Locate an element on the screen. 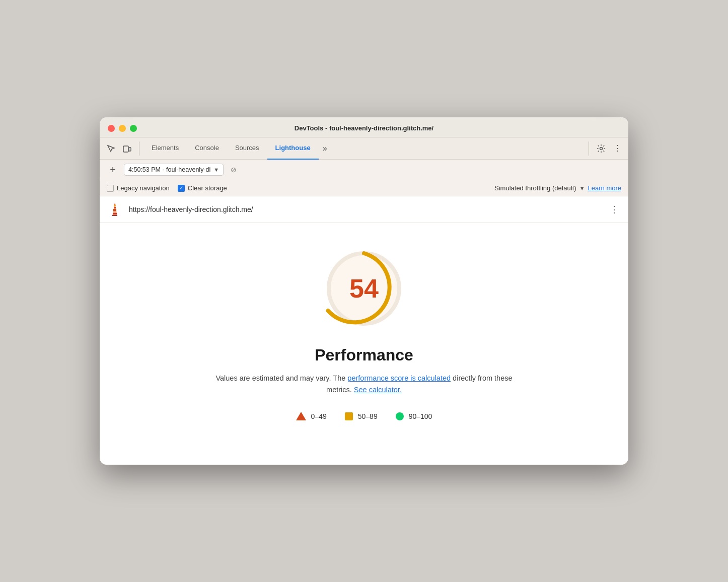  score-gauge: 54 is located at coordinates (364, 288).